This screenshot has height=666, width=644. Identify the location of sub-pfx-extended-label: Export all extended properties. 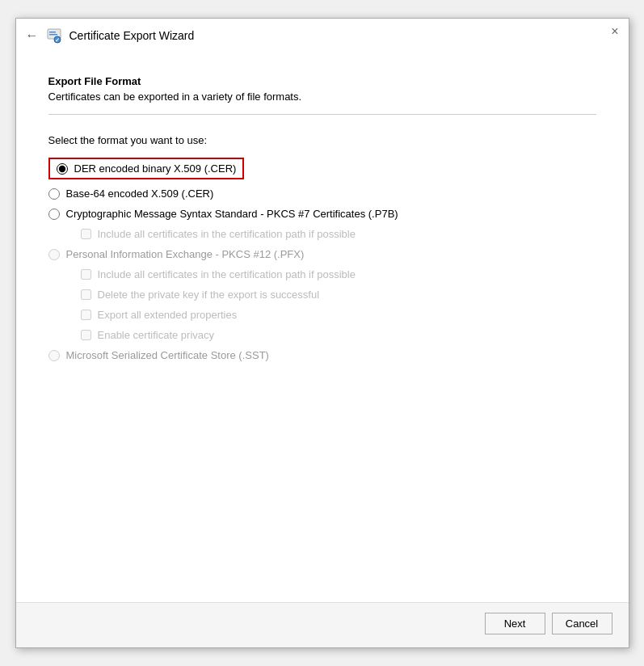
(168, 315).